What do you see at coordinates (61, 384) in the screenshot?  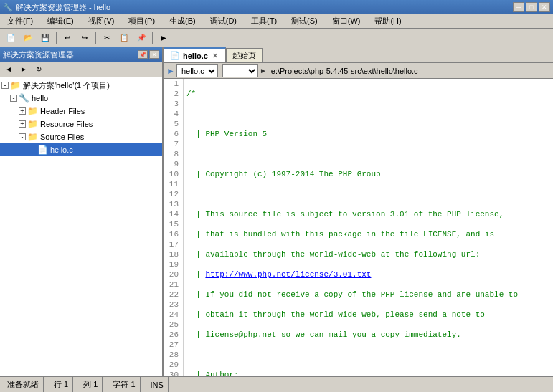 I see `status-line-text: 行 1` at bounding box center [61, 384].